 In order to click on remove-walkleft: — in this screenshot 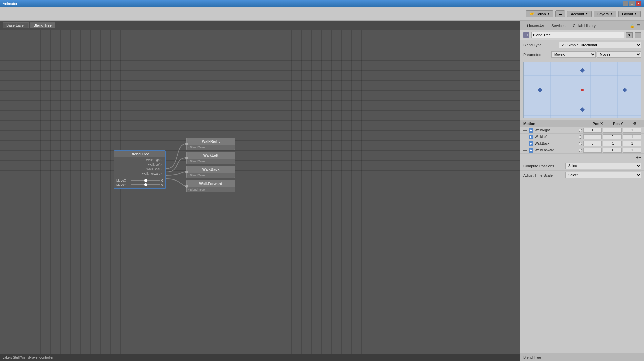, I will do `click(525, 137)`.